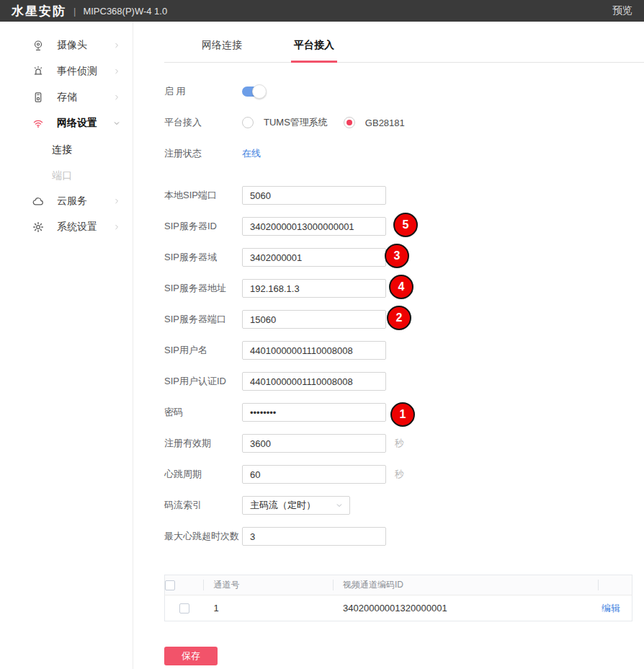 This screenshot has width=644, height=669. I want to click on field-label: 启 用, so click(203, 92).